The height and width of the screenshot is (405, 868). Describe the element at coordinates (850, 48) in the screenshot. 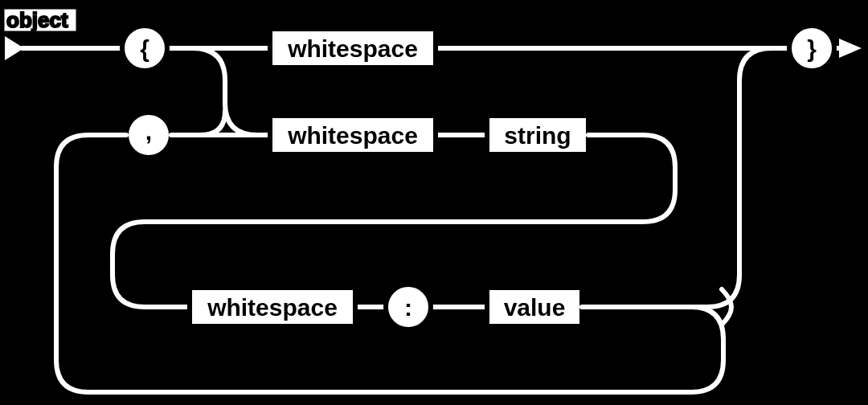

I see `end-arrow` at that location.